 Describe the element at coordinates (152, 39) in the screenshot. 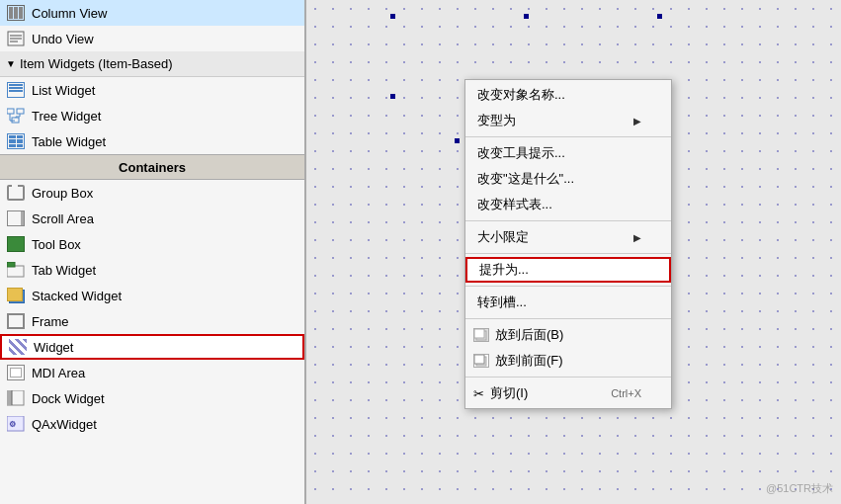

I see `undo-view-item: Undo View` at that location.